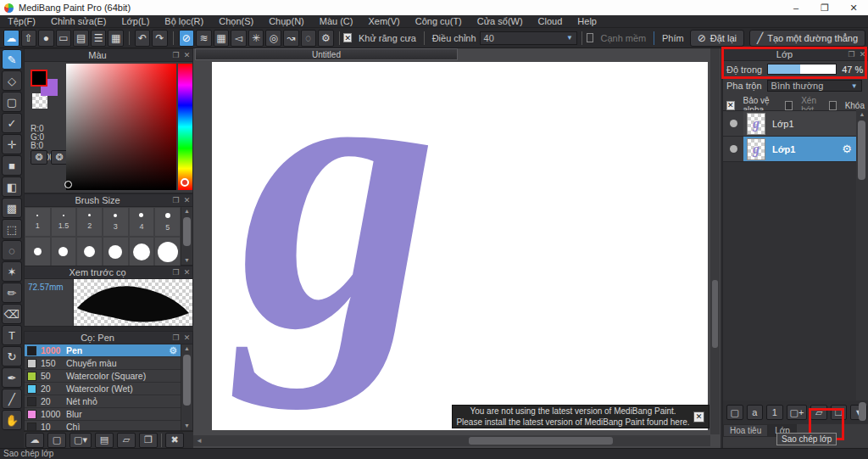  Describe the element at coordinates (236, 21) in the screenshot. I see `menu-select: Chọn(S)` at that location.